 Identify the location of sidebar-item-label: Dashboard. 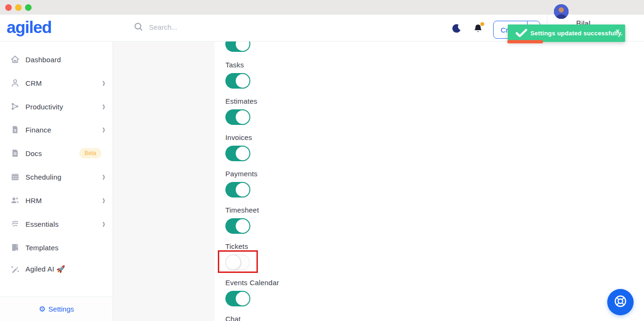
(43, 59).